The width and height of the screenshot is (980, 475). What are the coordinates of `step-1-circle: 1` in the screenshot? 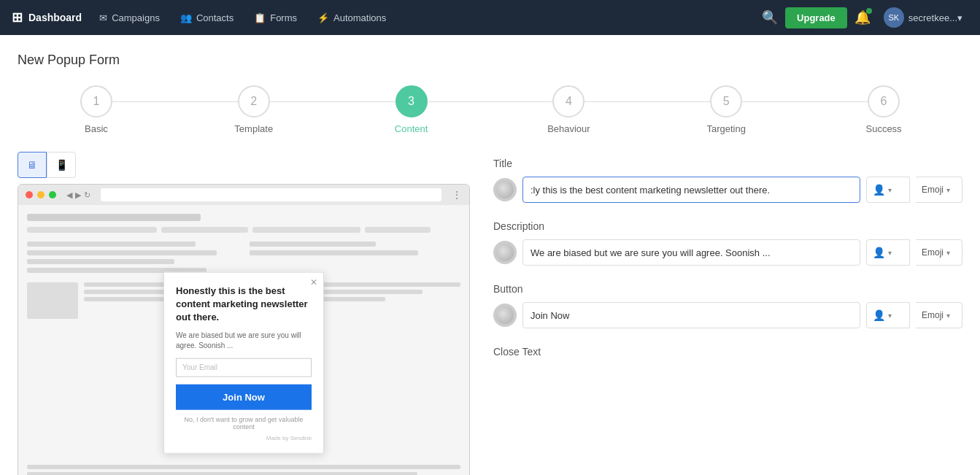 It's located at (96, 101).